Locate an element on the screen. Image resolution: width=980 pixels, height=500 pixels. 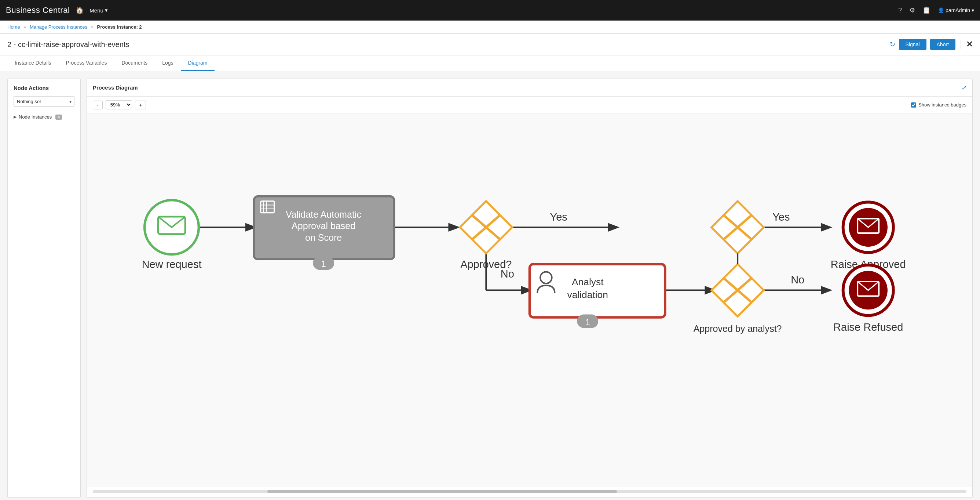
abort-button: Abort is located at coordinates (943, 44).